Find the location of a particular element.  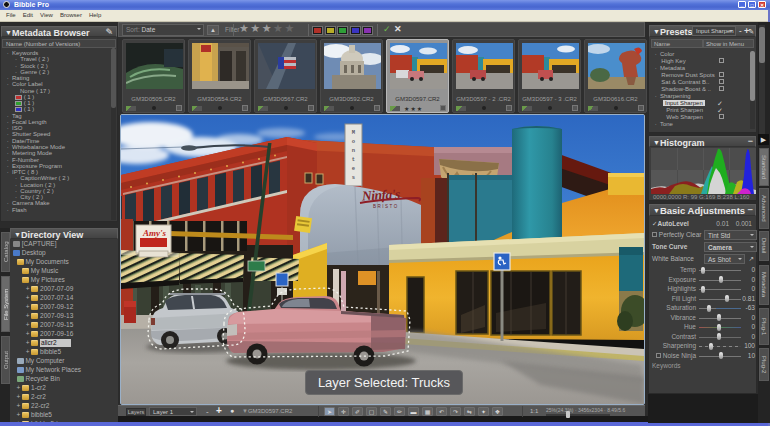

svg-text: t is located at coordinates (354, 160).